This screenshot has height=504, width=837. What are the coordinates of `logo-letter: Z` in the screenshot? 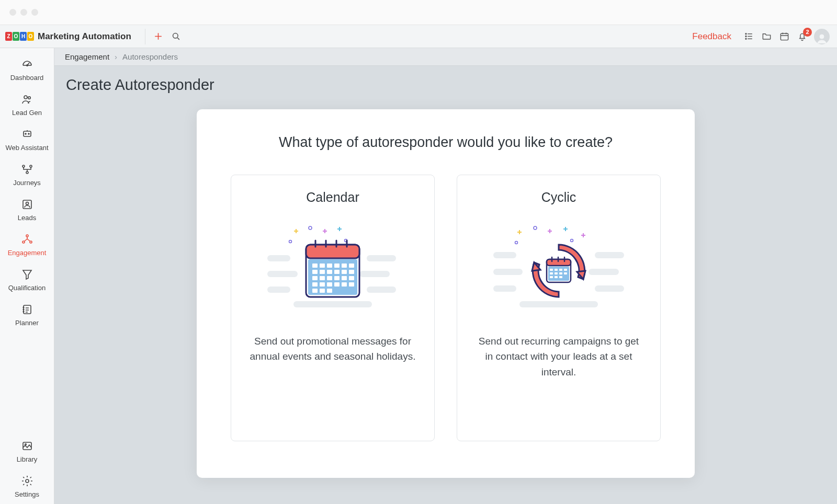 It's located at (8, 37).